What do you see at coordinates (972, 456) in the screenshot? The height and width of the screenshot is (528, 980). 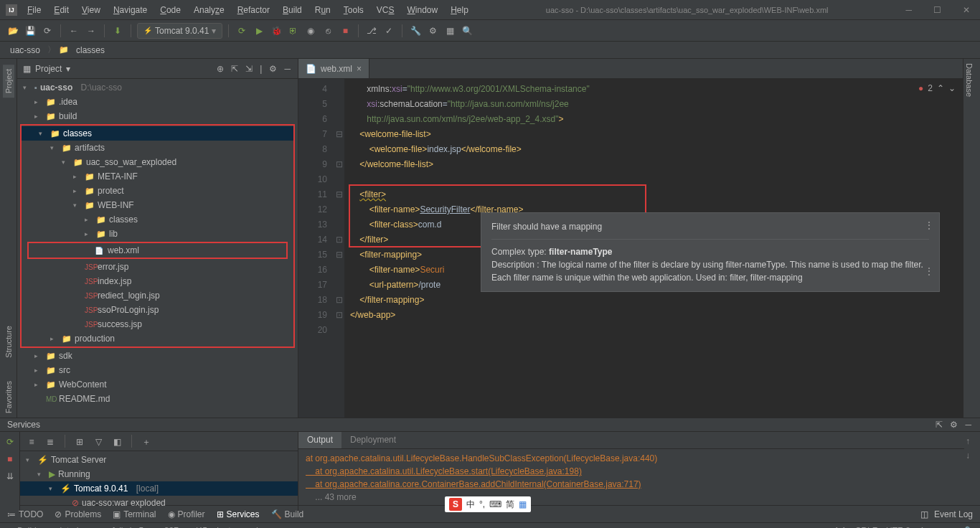 I see `scroll-down-icon: ↓` at bounding box center [972, 456].